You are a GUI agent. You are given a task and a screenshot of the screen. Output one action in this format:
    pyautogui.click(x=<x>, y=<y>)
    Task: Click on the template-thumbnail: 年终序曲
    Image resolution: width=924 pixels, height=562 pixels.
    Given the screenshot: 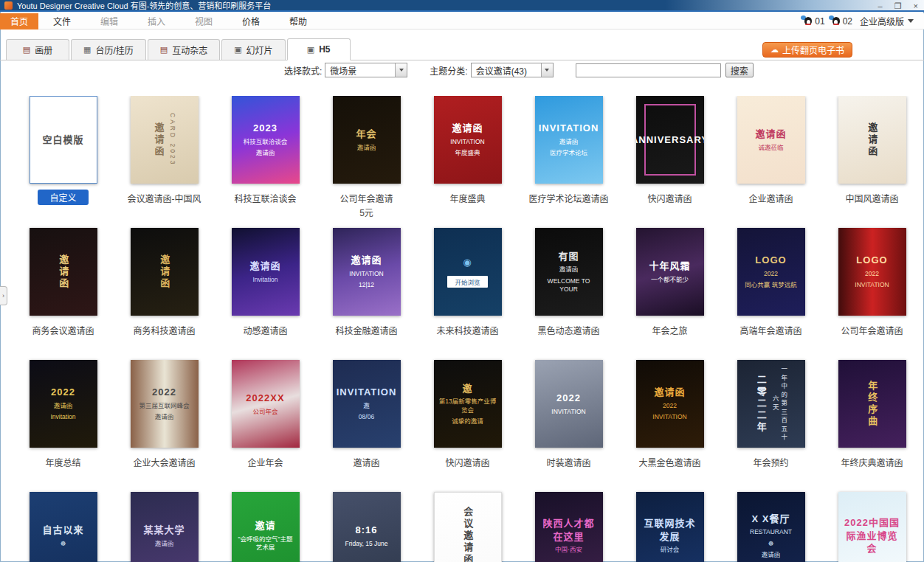 What is the action you would take?
    pyautogui.click(x=872, y=404)
    